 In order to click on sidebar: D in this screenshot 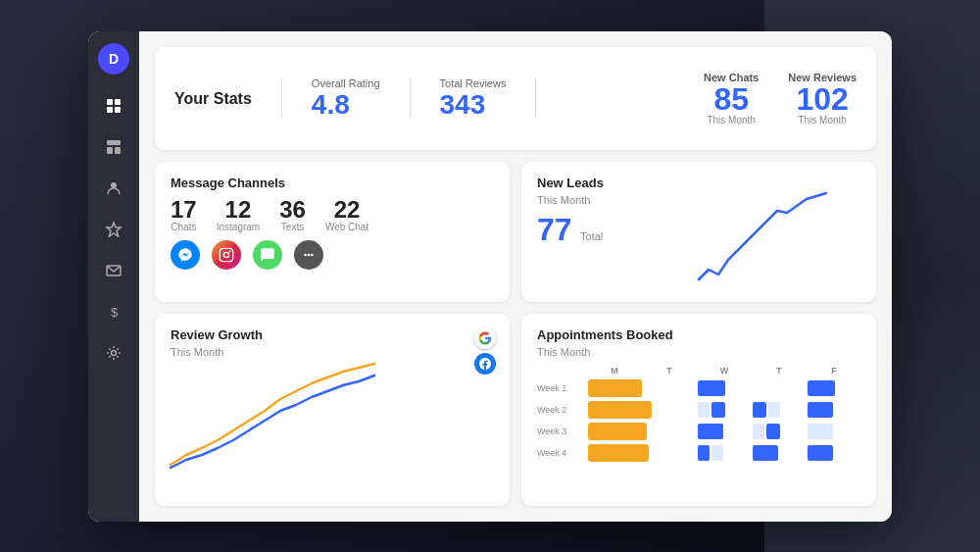, I will do `click(114, 276)`.